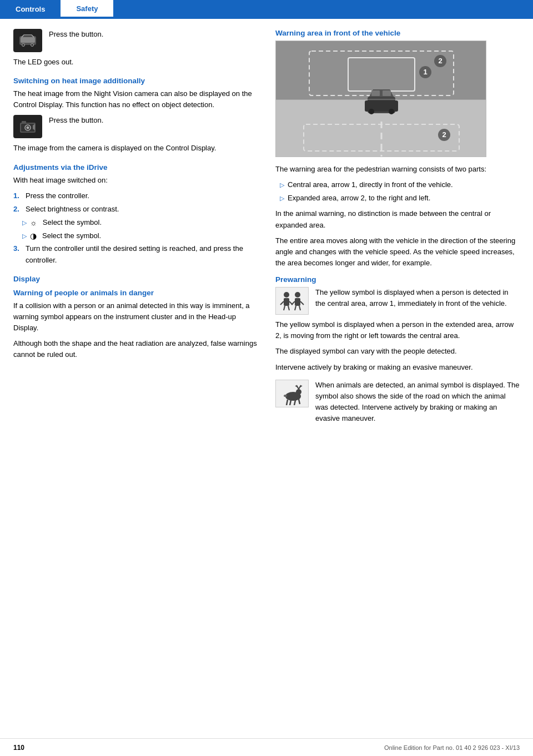  What do you see at coordinates (398, 351) in the screenshot?
I see `prewarning-text3: The displayed symbol can vary with the p…` at bounding box center [398, 351].